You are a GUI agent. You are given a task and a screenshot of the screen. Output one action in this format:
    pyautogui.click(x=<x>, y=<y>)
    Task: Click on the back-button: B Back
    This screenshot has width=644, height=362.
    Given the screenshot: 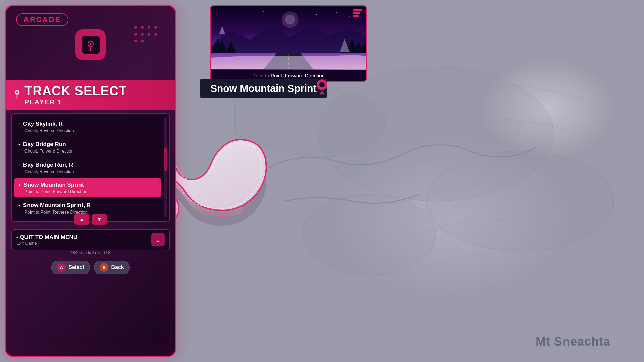 What is the action you would take?
    pyautogui.click(x=112, y=267)
    